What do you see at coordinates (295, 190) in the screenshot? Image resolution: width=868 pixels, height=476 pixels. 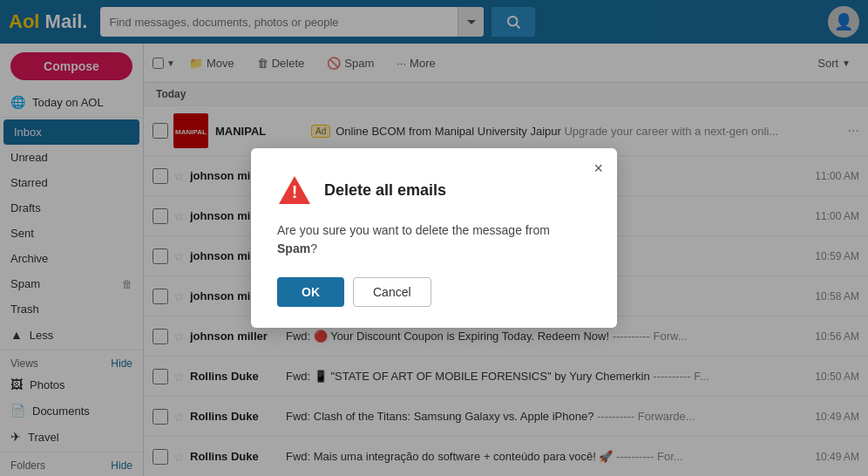 I see `warning-icon: !` at bounding box center [295, 190].